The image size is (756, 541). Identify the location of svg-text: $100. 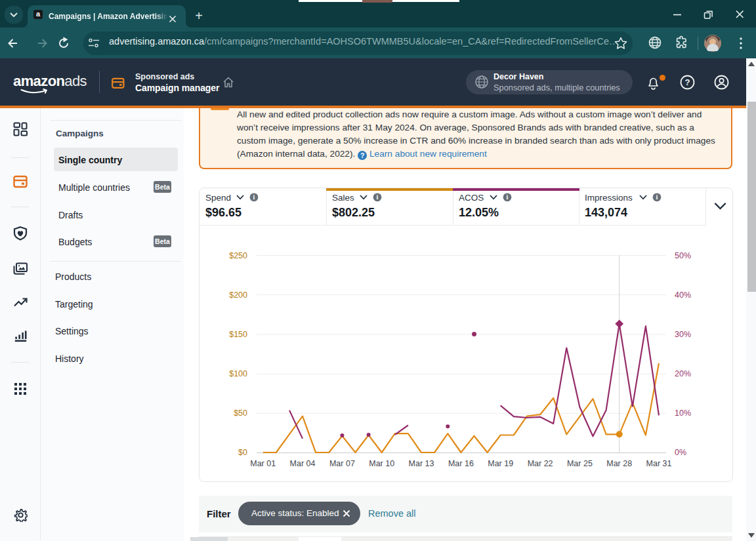
(238, 374).